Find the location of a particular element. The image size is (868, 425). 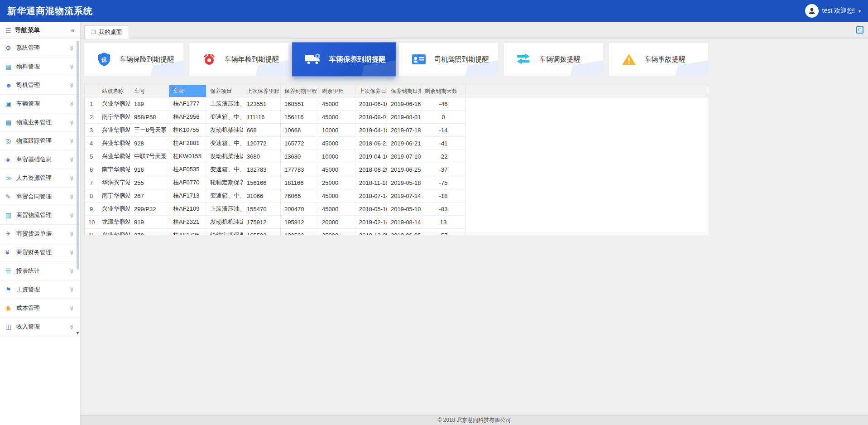

cell-5: 195912 is located at coordinates (300, 222).